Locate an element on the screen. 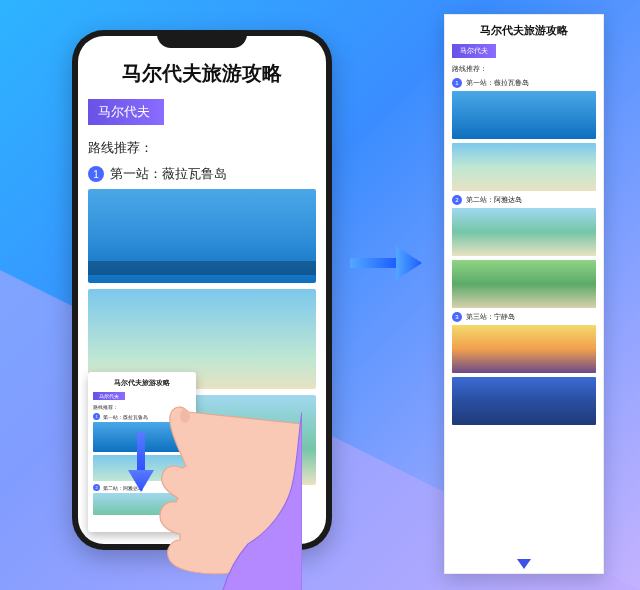 Image resolution: width=640 pixels, height=590 pixels. strip-title: 马尔代夫旅游攻略 is located at coordinates (524, 30).